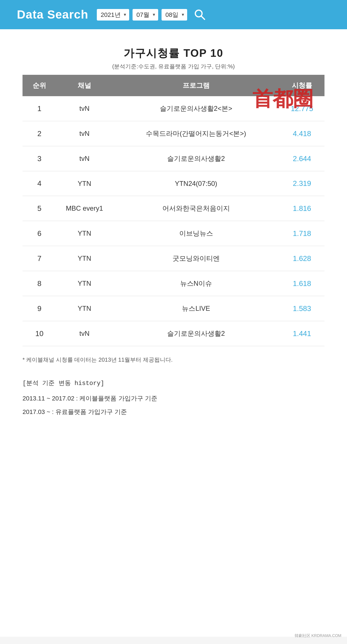  What do you see at coordinates (173, 309) in the screenshot?
I see `table-row: 9YTN뉴스LIVE1.583` at bounding box center [173, 309].